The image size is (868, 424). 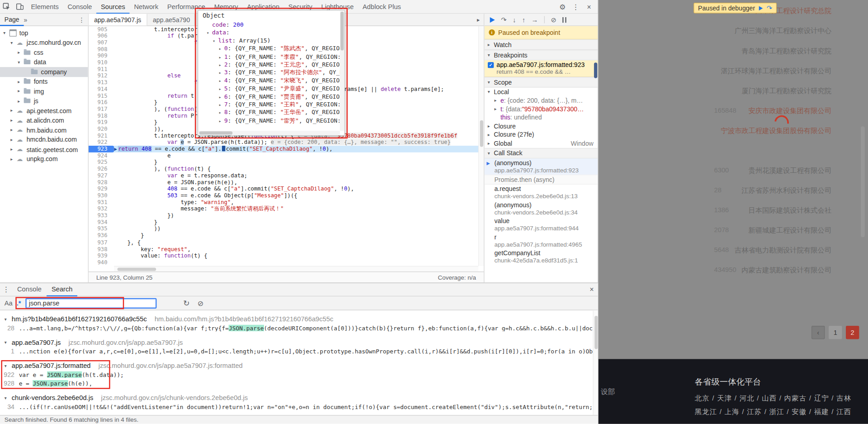 What do you see at coordinates (541, 91) in the screenshot?
I see `scope-row-Local: ▾Local` at bounding box center [541, 91].